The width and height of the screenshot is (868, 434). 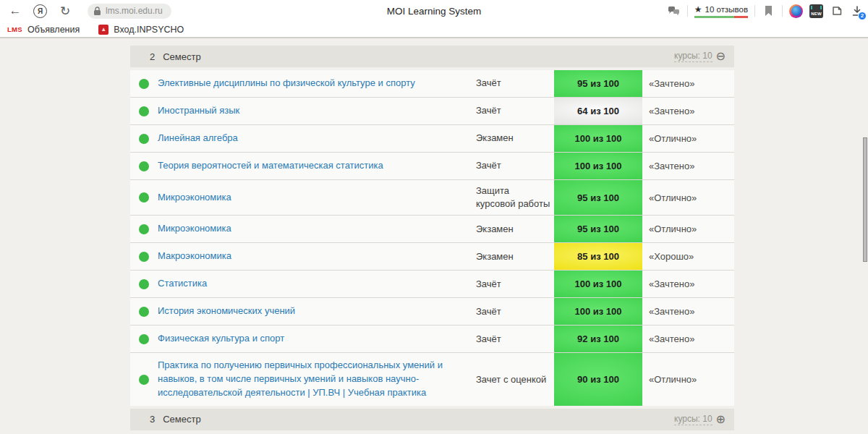 I want to click on browser-extension-icon, so click(x=796, y=12).